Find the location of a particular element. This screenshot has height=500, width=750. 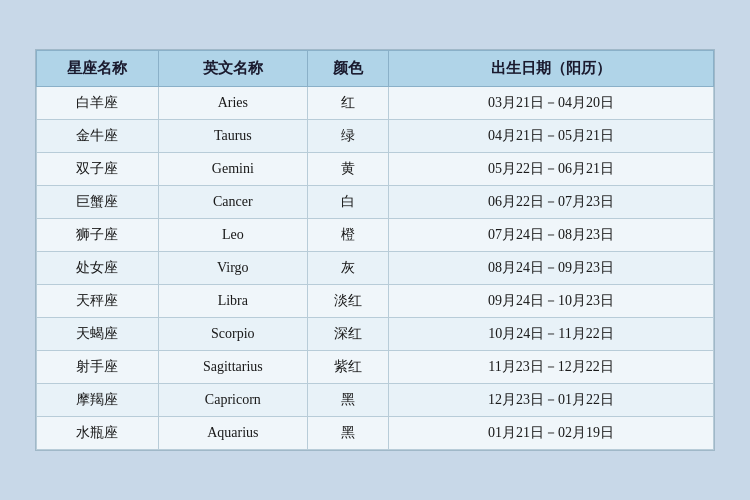

table-row: 天蝎座Scorpio深红10月24日－11月22日 is located at coordinates (376, 334).